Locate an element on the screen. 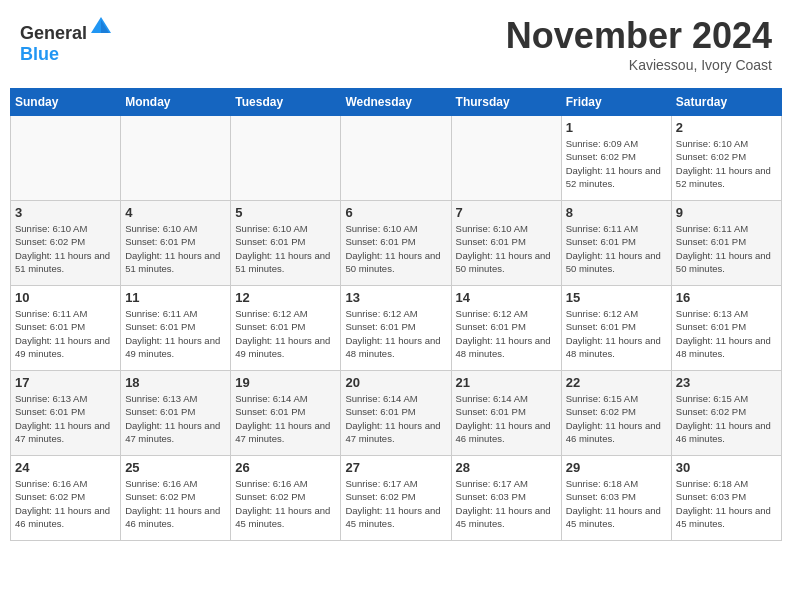 This screenshot has width=792, height=612. day-cell-19: 19Sunrise: 6:14 AMSunset: 6:01 PMDayligh… is located at coordinates (286, 414).